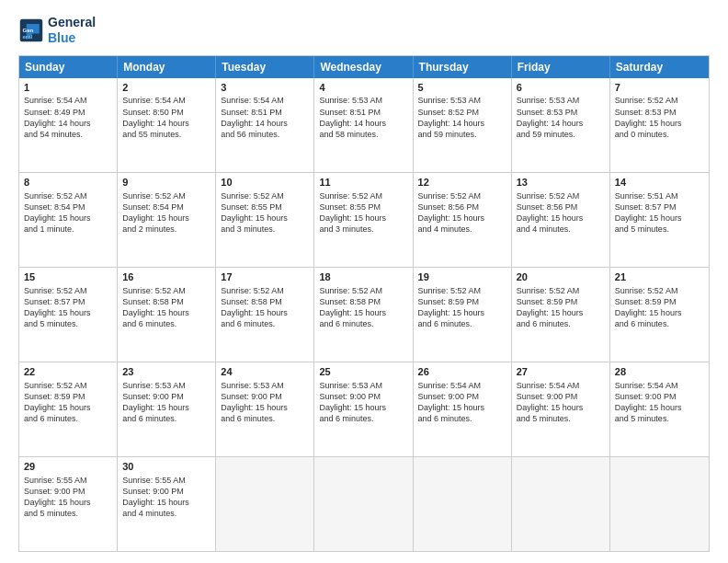 This screenshot has width=728, height=563. Describe the element at coordinates (68, 467) in the screenshot. I see `day-number: 29` at that location.